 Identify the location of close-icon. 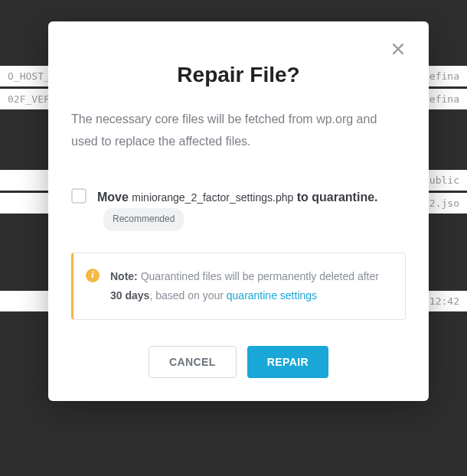
(398, 49).